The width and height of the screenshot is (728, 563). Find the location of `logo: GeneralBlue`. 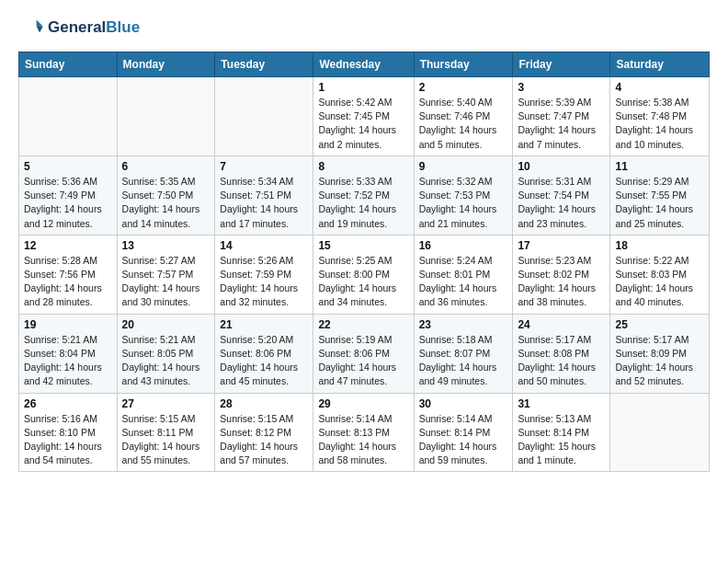

logo: GeneralBlue is located at coordinates (79, 28).